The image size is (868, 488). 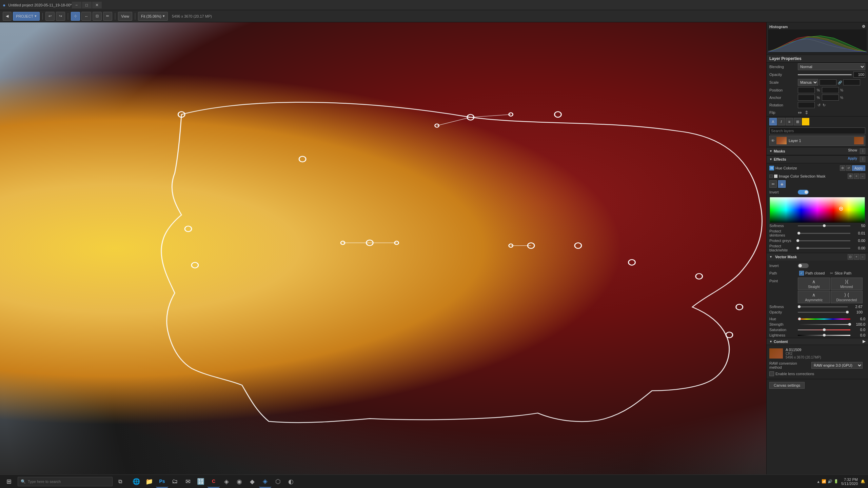 I want to click on project-button: PROJECT ▾, so click(x=26, y=16).